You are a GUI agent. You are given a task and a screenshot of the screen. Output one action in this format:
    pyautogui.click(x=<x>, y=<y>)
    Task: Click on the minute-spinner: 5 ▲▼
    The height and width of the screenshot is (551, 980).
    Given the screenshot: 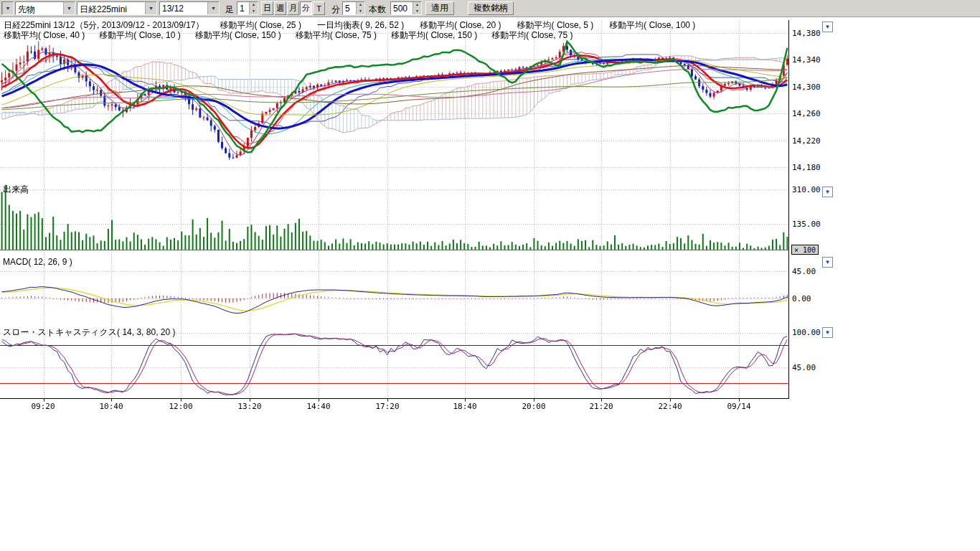 What is the action you would take?
    pyautogui.click(x=354, y=9)
    